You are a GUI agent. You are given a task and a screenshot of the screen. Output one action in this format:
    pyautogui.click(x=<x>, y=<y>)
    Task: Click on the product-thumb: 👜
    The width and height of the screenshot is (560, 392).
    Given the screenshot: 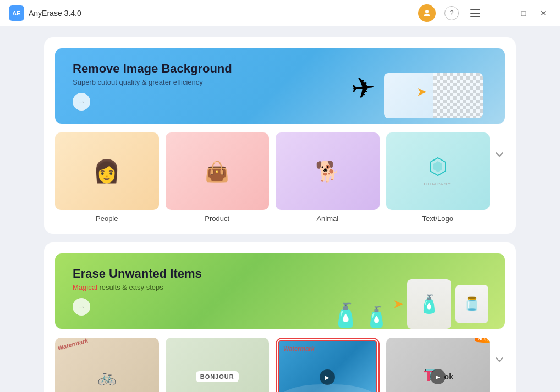 What is the action you would take?
    pyautogui.click(x=218, y=172)
    